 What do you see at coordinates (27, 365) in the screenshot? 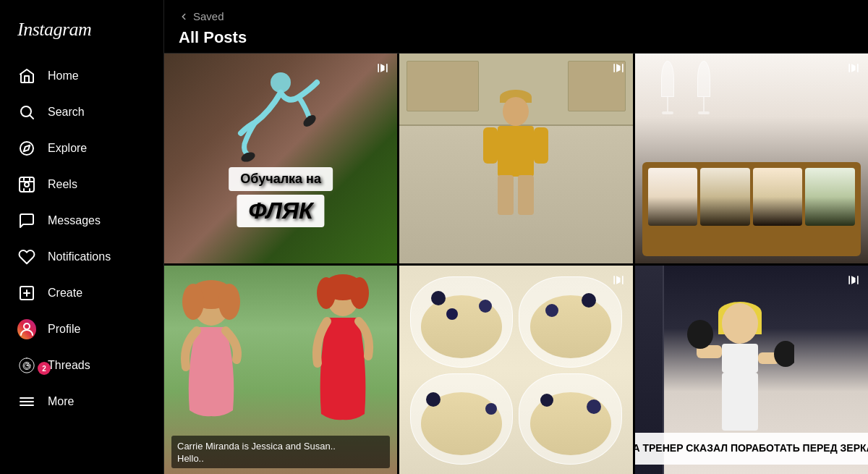
I see `threads-icon: 2` at bounding box center [27, 365].